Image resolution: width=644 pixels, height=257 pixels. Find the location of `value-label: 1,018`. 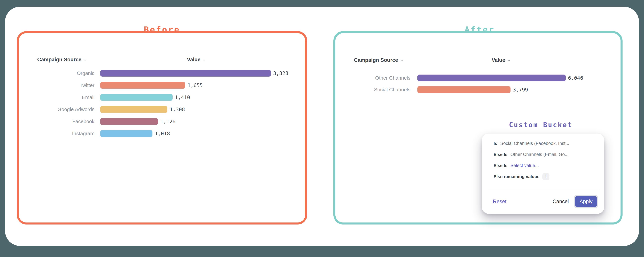

value-label: 1,018 is located at coordinates (162, 134).